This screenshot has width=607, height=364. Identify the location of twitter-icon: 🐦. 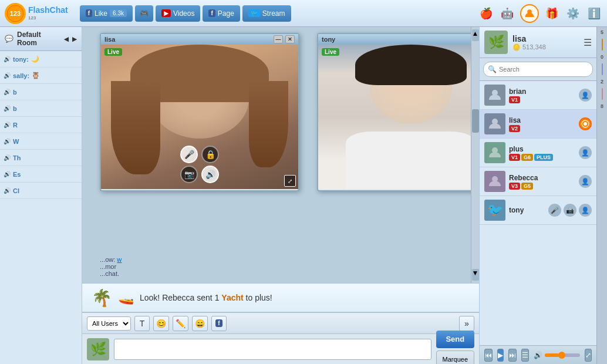
(254, 13).